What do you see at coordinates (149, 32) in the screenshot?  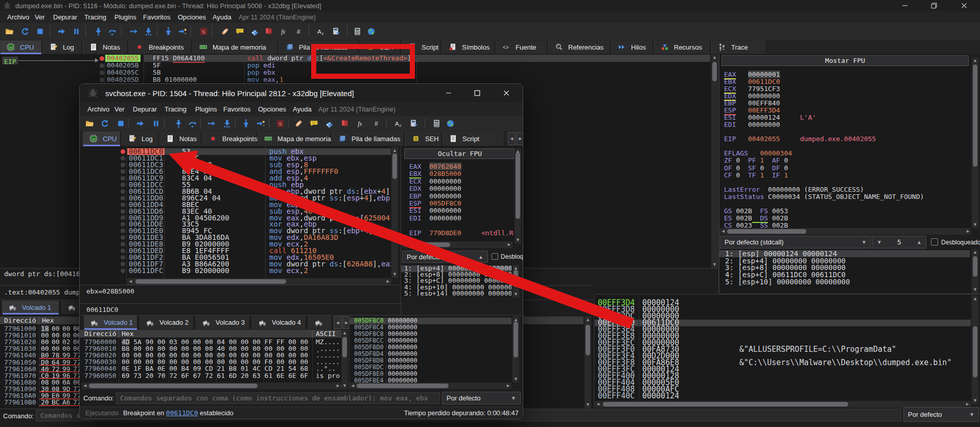 I see `toolbar-button-trace-over-icon` at bounding box center [149, 32].